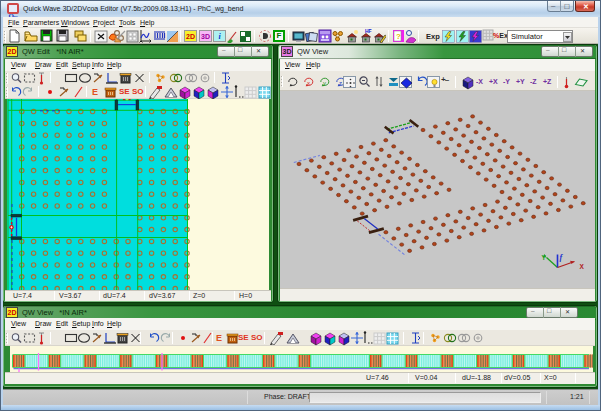 The image size is (601, 411). What do you see at coordinates (544, 258) in the screenshot?
I see `svg-text: Y` at bounding box center [544, 258].